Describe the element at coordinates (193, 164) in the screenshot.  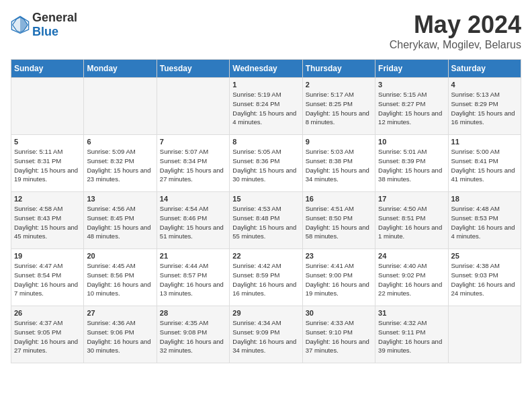
I see `calendar-cell: 7Sunrise: 5:07 AM Sunset: 8:34 PM Daylig…` at that location.